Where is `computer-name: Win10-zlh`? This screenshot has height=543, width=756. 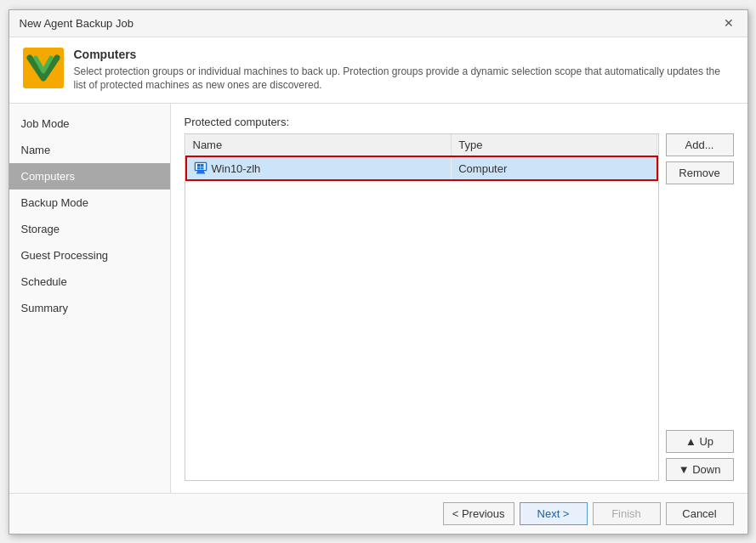 computer-name: Win10-zlh is located at coordinates (236, 168).